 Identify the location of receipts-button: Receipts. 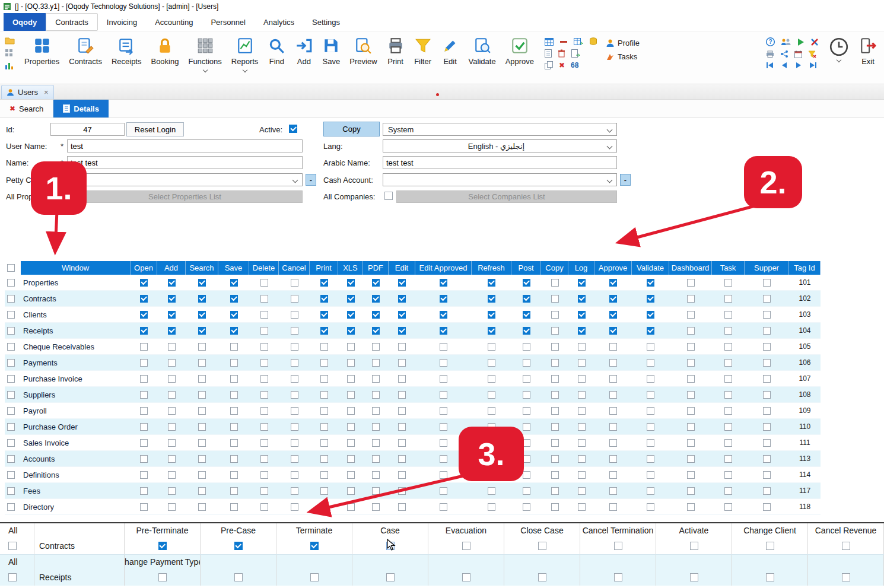
(127, 49).